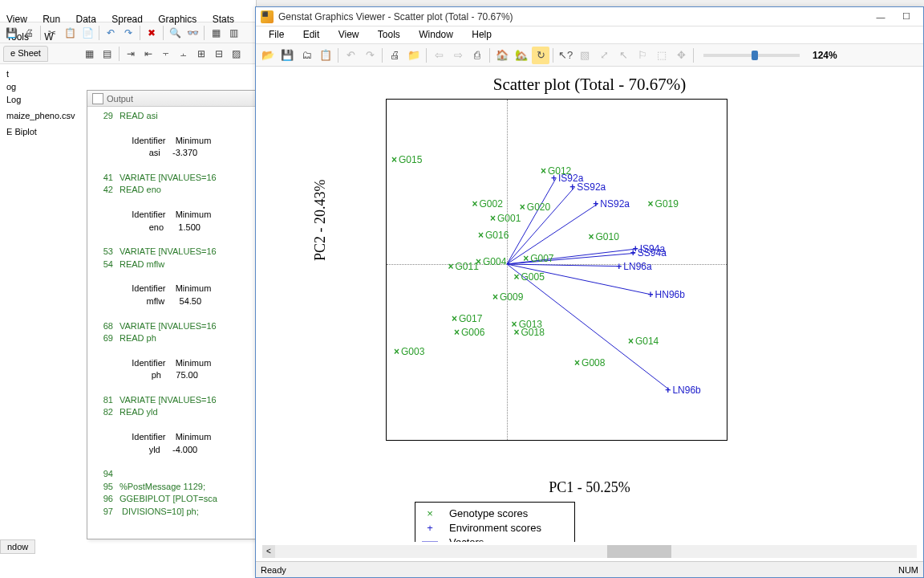 This screenshot has width=924, height=578. What do you see at coordinates (469, 332) in the screenshot?
I see `genotype-point: ×G006` at bounding box center [469, 332].